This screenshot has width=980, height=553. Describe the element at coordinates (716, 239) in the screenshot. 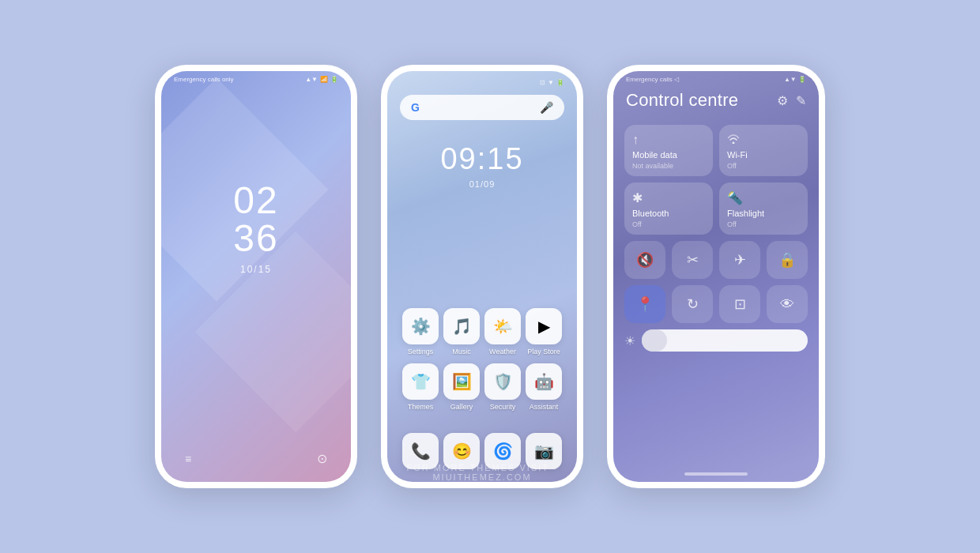

I see `control-grid: ↑ Mobile data Not available Wi-Fi` at that location.